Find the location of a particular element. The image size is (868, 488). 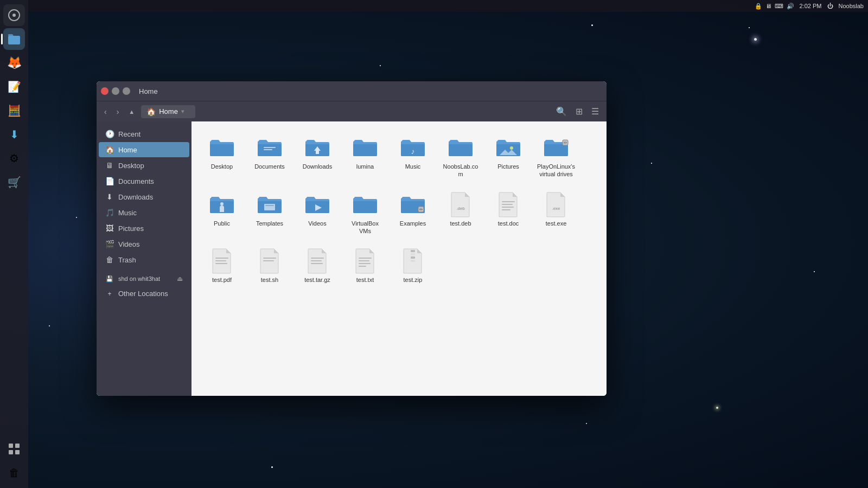

dock-apps is located at coordinates (14, 449).